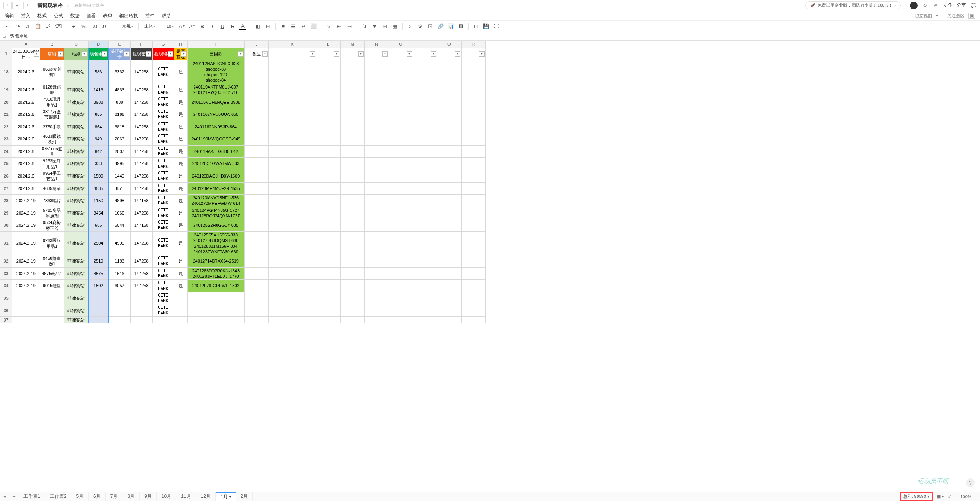  What do you see at coordinates (42, 16) in the screenshot?
I see `menu-format: 格式` at bounding box center [42, 16].